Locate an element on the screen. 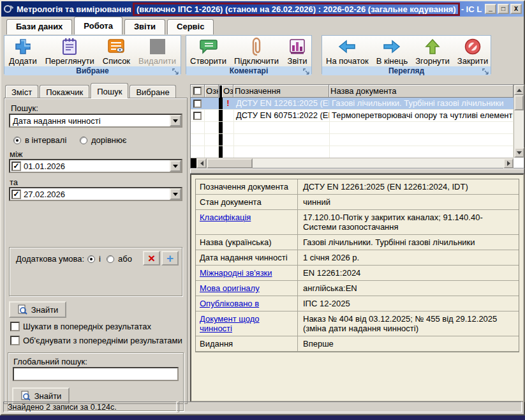  go-start-label: На початок is located at coordinates (347, 61).